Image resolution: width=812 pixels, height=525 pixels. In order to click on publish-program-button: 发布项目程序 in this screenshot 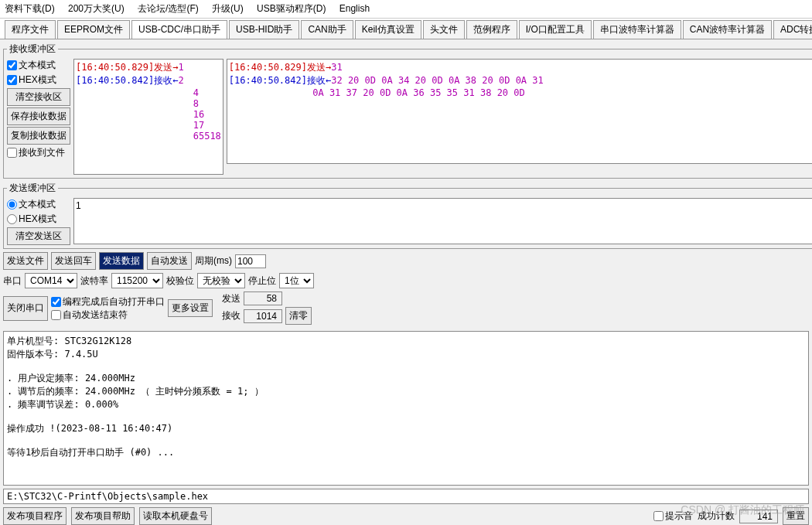, I will do `click(35, 516)`.